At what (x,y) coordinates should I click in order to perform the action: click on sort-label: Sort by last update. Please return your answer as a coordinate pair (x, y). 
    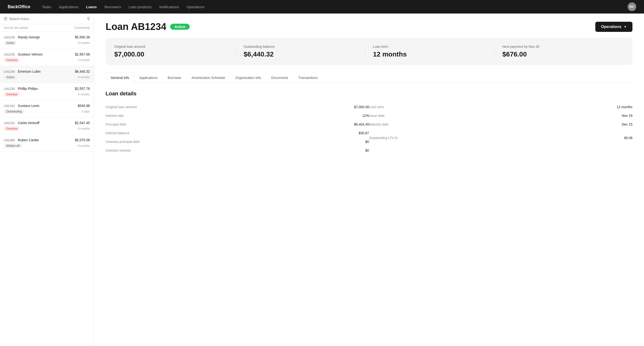
    Looking at the image, I should click on (16, 28).